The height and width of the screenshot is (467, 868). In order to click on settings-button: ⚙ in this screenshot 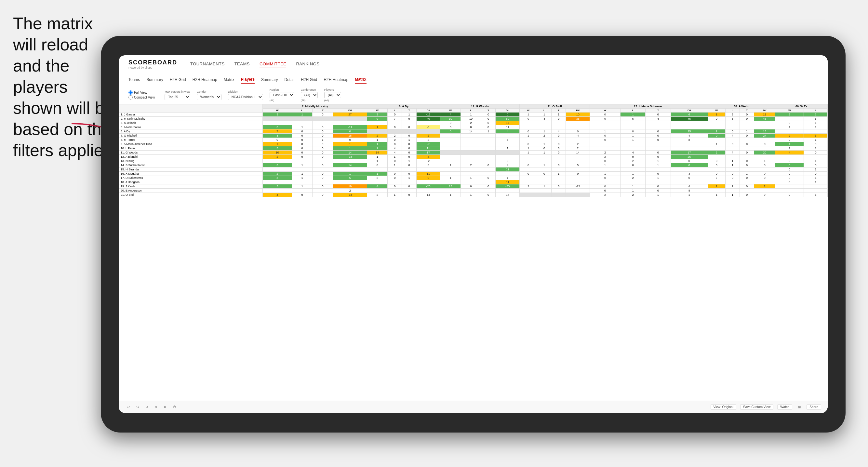, I will do `click(165, 407)`.